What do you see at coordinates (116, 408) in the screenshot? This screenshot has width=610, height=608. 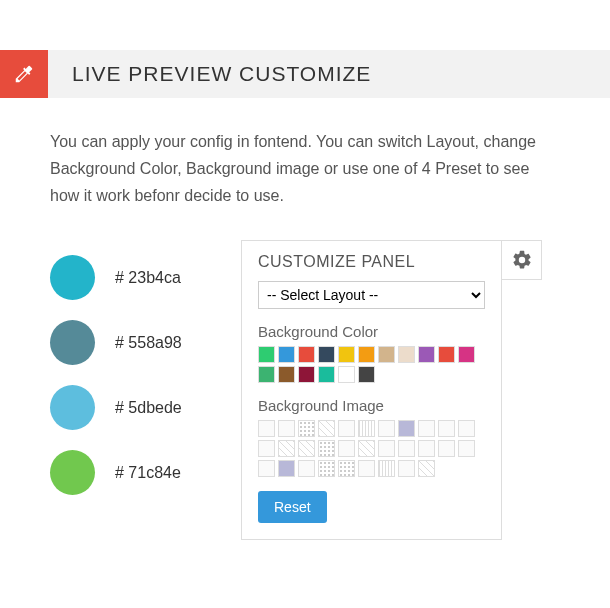 I see `color-preset-row: # 5dbede` at bounding box center [116, 408].